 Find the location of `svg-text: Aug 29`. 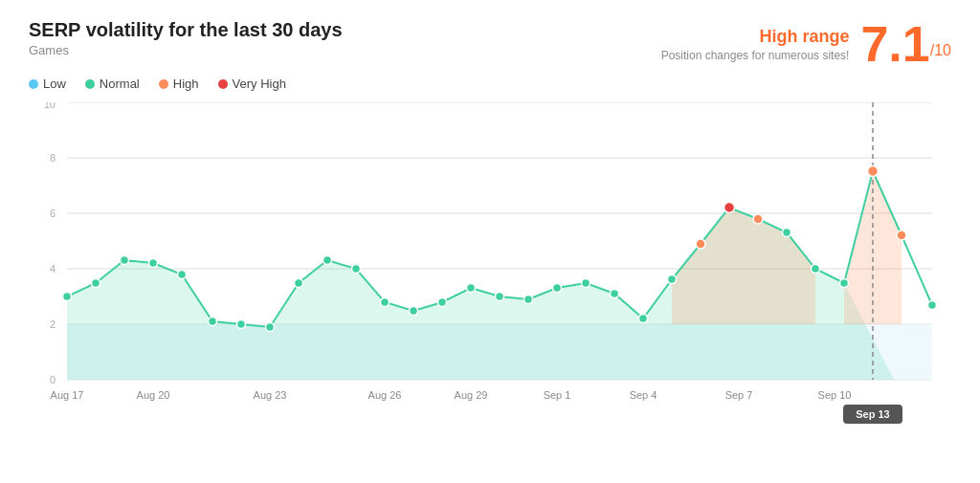

svg-text: Aug 29 is located at coordinates (471, 395).